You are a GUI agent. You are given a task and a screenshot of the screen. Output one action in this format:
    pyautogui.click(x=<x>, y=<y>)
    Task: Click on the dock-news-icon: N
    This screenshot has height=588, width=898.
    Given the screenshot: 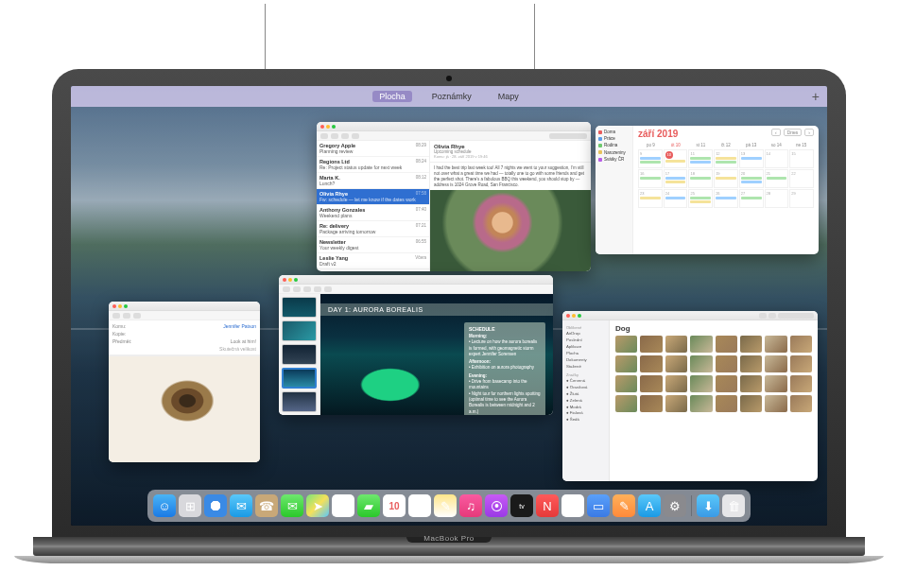 What is the action you would take?
    pyautogui.click(x=547, y=506)
    